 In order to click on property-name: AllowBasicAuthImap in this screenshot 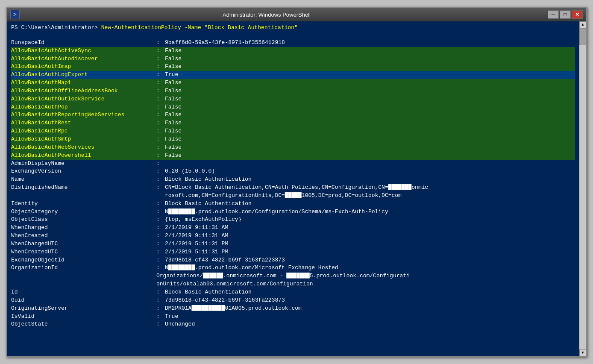, I will do `click(84, 67)`.